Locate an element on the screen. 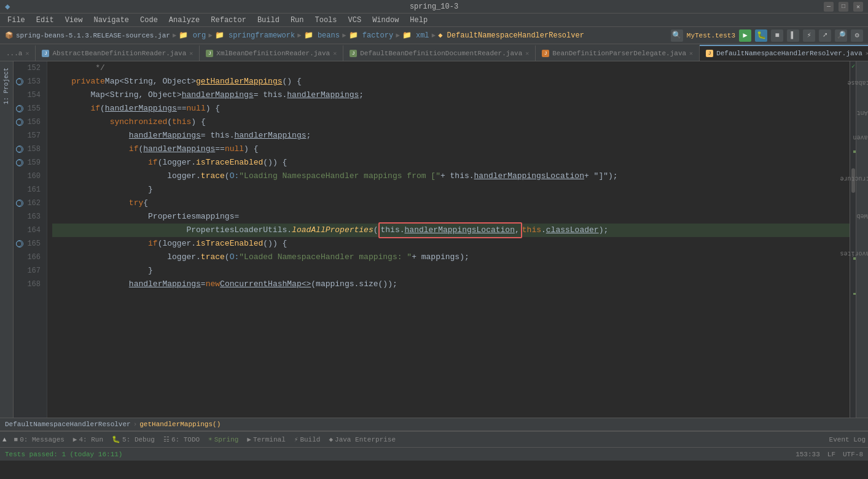  line-num-165: 165 is located at coordinates (28, 244).